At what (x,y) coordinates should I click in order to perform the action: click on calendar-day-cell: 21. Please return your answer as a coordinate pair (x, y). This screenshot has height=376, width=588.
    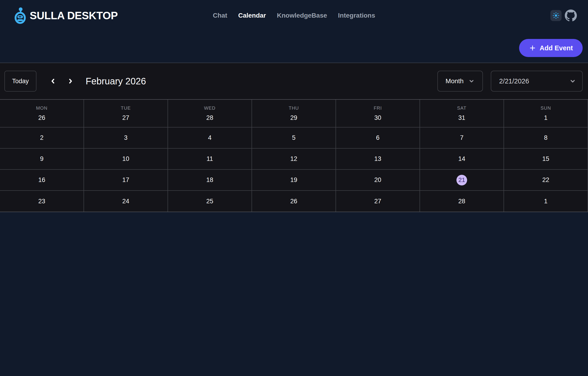
    Looking at the image, I should click on (462, 180).